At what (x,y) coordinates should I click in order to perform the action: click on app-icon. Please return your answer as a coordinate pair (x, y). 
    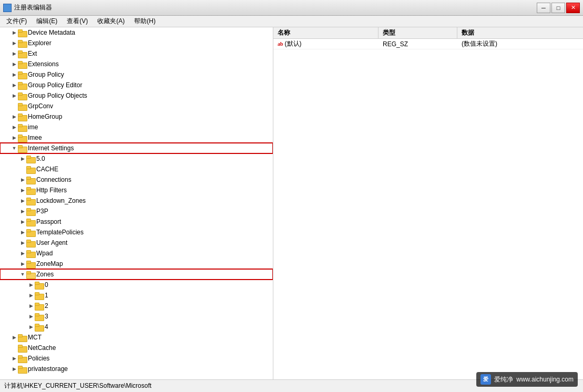
    Looking at the image, I should click on (7, 8).